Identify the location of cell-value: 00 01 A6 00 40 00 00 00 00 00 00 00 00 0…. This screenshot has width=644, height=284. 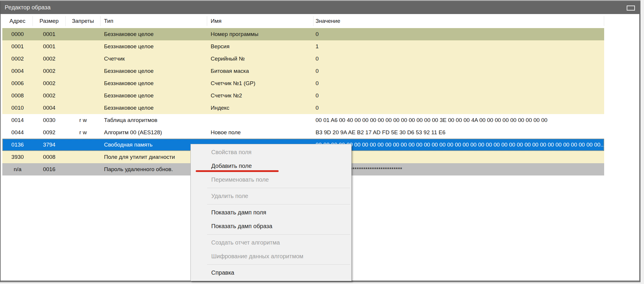
(459, 120).